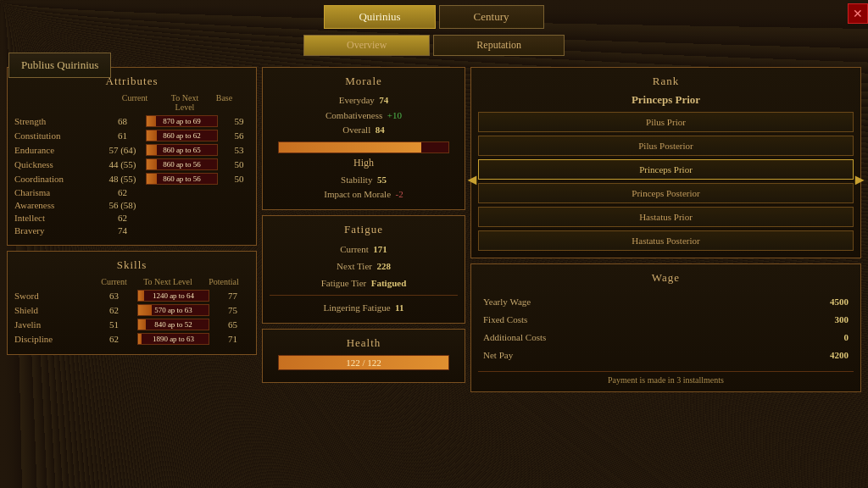  What do you see at coordinates (434, 46) in the screenshot?
I see `sub-nav: Overview Reputation` at bounding box center [434, 46].